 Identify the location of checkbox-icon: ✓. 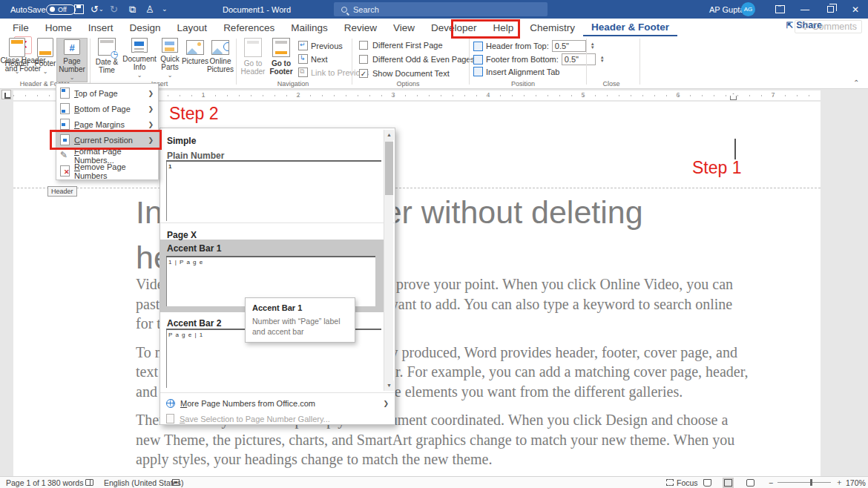
(364, 73).